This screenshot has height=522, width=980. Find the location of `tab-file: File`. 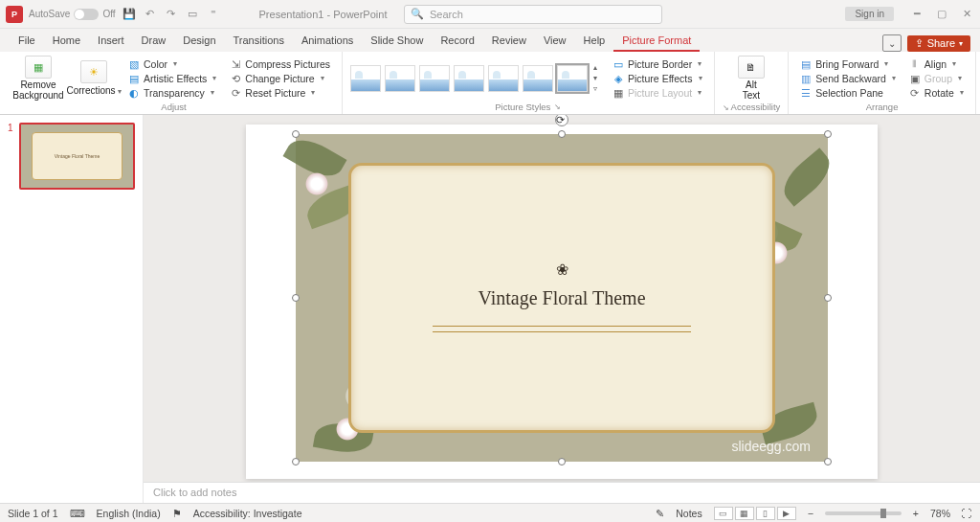

tab-file: File is located at coordinates (27, 41).